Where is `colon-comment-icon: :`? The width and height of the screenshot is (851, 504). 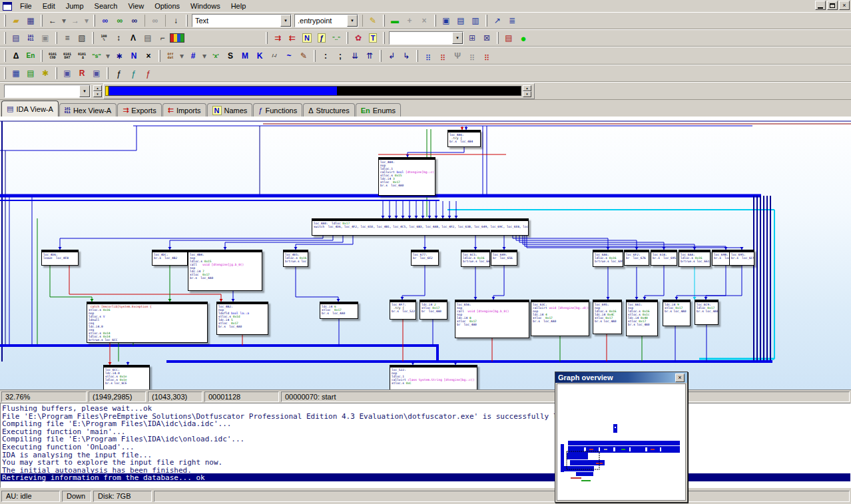 colon-comment-icon: : is located at coordinates (326, 56).